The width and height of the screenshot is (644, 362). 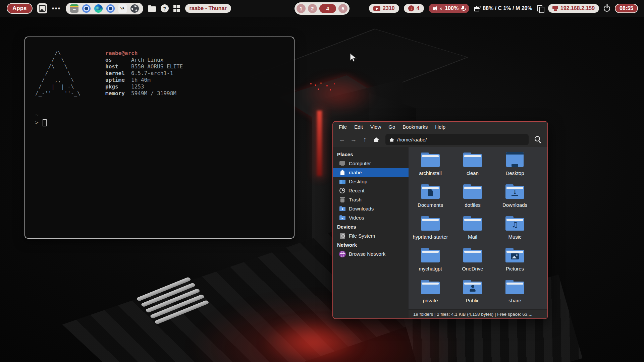 What do you see at coordinates (515, 173) in the screenshot?
I see `file-label: Desktop` at bounding box center [515, 173].